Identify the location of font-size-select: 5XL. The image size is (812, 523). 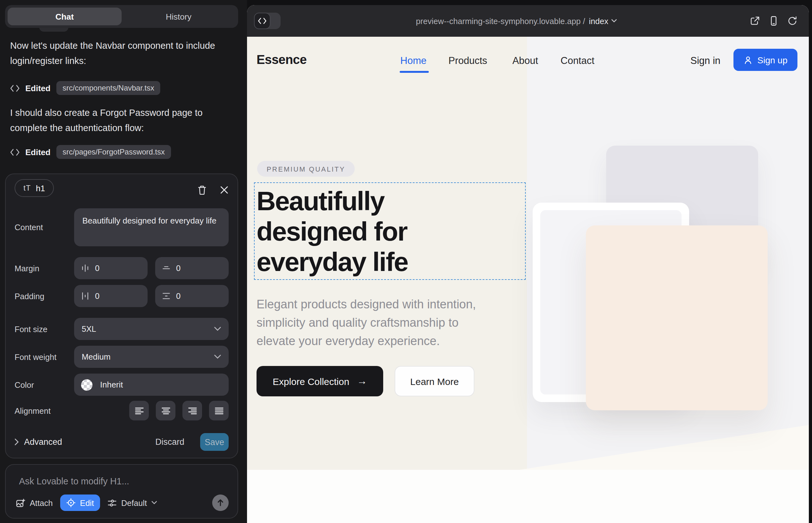
(152, 329).